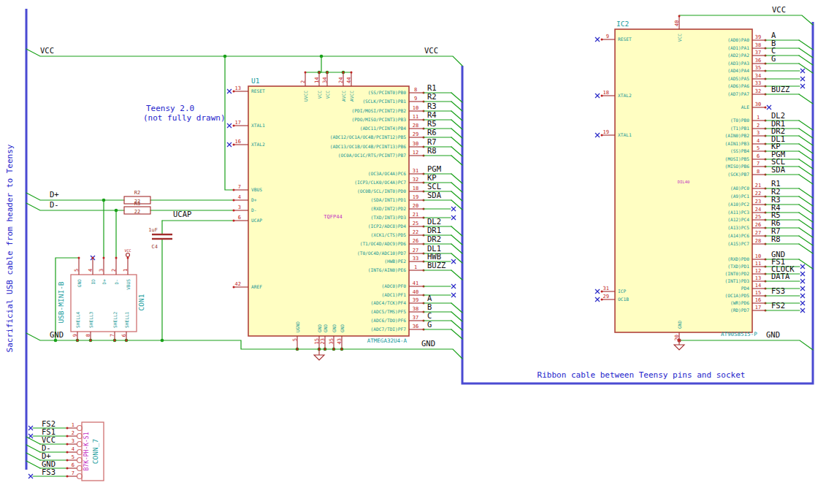 The width and height of the screenshot is (826, 504). I want to click on pin-number: 35, so click(758, 68).